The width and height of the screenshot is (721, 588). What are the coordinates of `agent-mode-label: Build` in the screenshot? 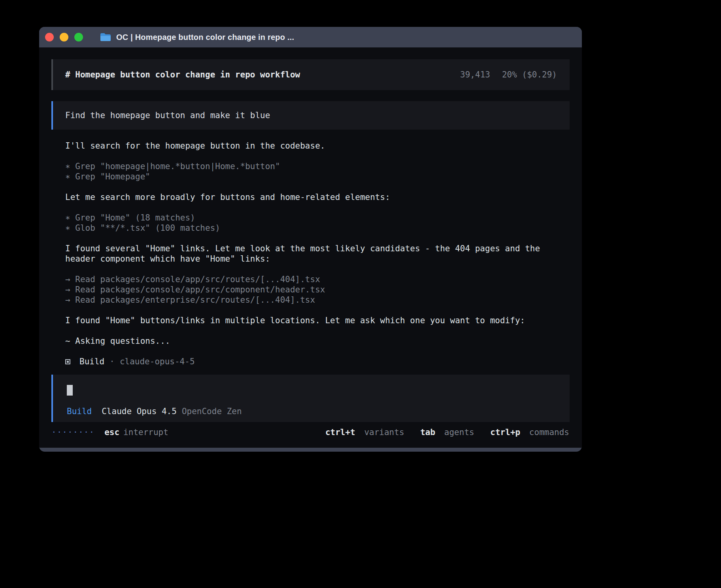 It's located at (79, 411).